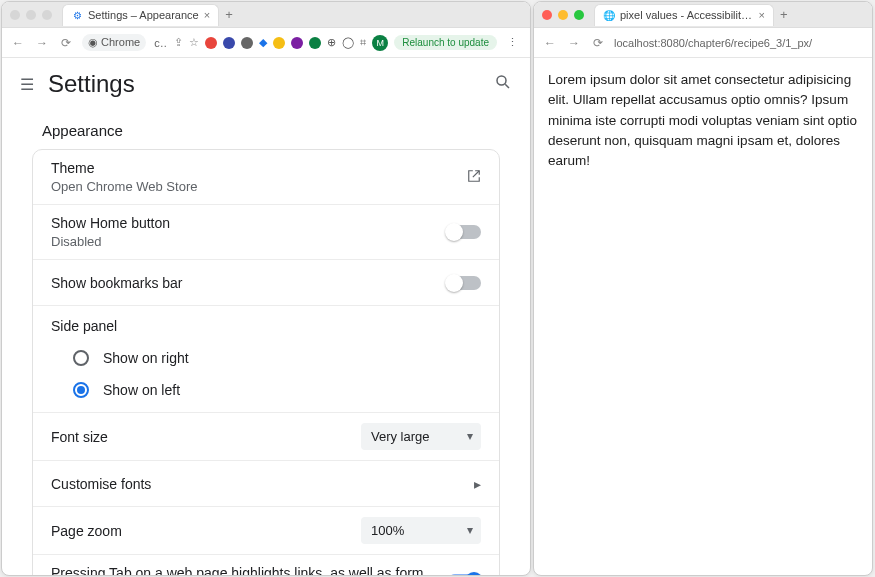 The image size is (875, 577). What do you see at coordinates (160, 43) in the screenshot?
I see `address-bar: chrome://settings/app...` at bounding box center [160, 43].